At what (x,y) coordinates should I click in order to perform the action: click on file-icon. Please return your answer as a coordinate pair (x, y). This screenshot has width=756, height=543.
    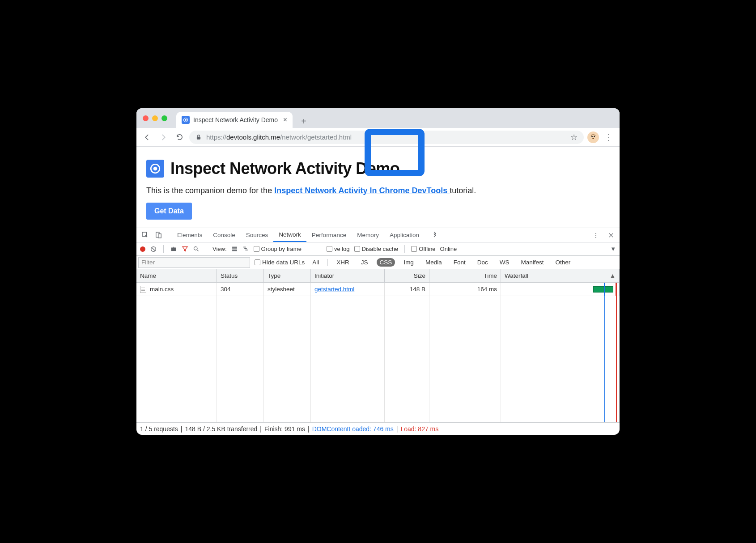
    Looking at the image, I should click on (143, 289).